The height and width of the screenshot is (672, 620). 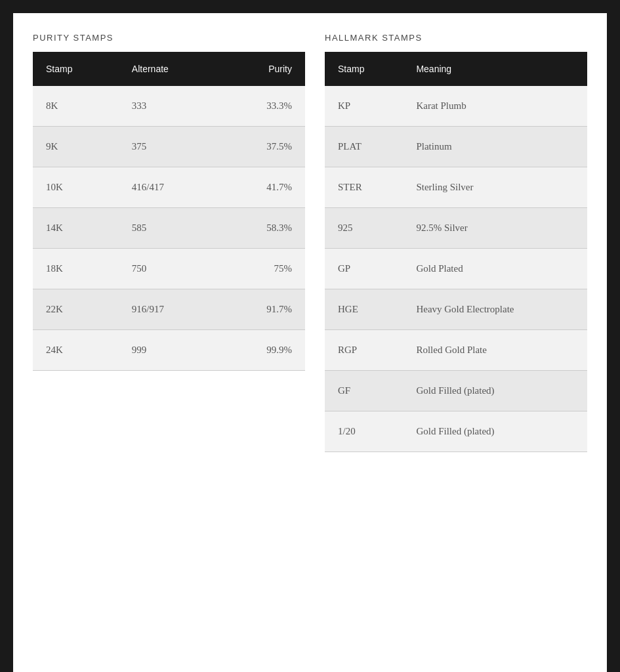 I want to click on table-row: 8K33333.3%, so click(x=169, y=106).